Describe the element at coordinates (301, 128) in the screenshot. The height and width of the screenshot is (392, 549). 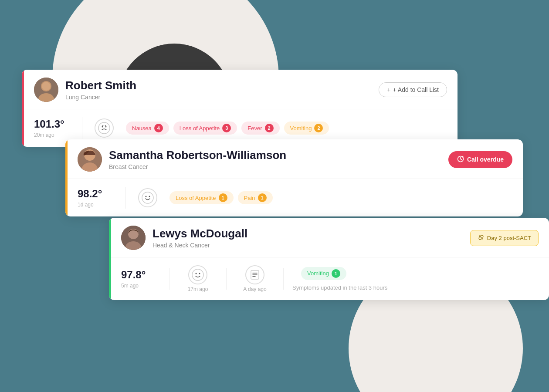
I see `symptom-vomiting-1-label: Vomiting` at that location.